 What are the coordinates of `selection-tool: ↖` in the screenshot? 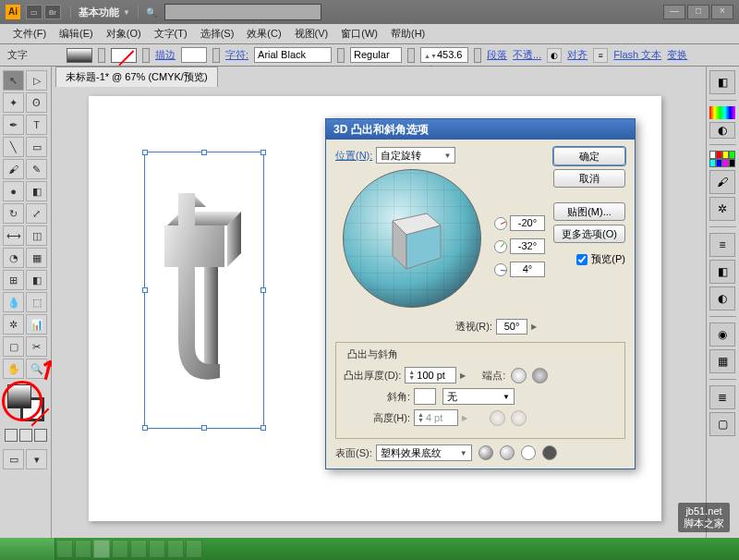 It's located at (13, 80).